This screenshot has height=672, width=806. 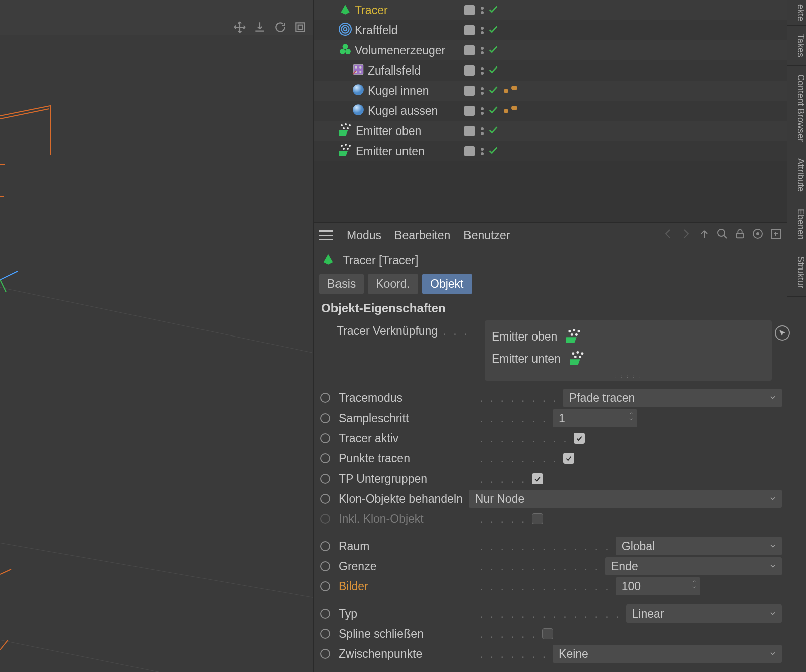 What do you see at coordinates (722, 235) in the screenshot?
I see `search-icon` at bounding box center [722, 235].